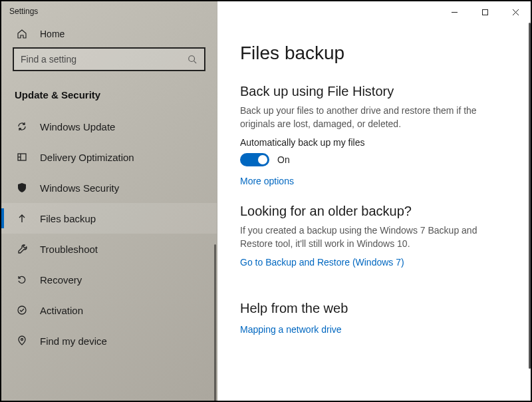 The image size is (532, 402). Describe the element at coordinates (22, 280) in the screenshot. I see `recovery-icon` at that location.